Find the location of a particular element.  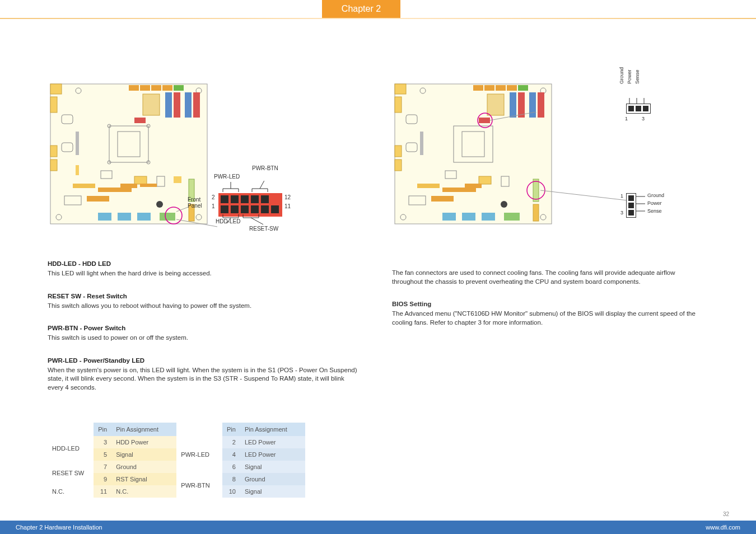

page-number: 32 is located at coordinates (726, 514).